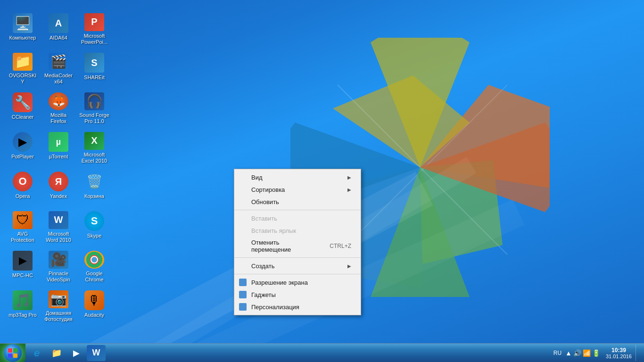  I want to click on tray-network-icon: 📶, so click(586, 353).